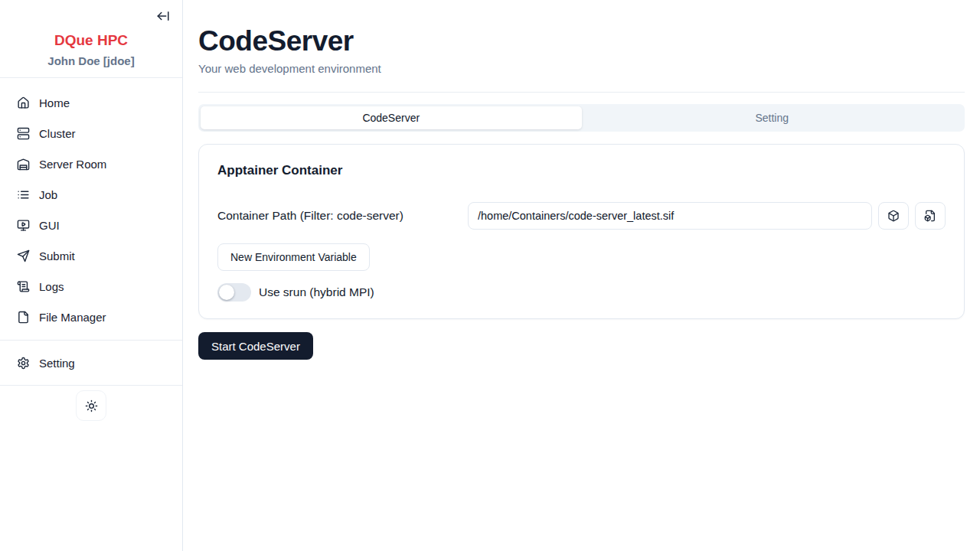 The height and width of the screenshot is (551, 980). I want to click on collapse-sidebar-icon, so click(163, 16).